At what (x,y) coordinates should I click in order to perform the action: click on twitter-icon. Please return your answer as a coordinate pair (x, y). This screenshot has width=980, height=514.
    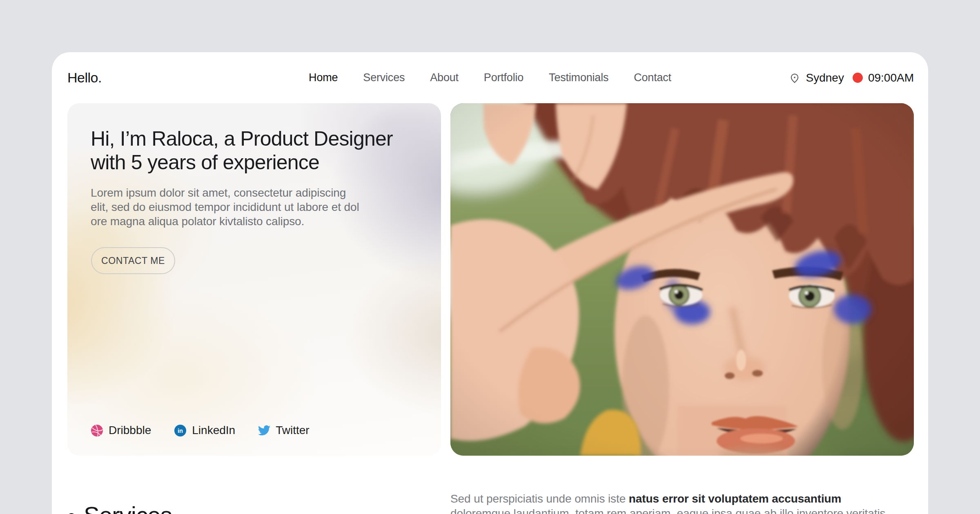
    Looking at the image, I should click on (264, 430).